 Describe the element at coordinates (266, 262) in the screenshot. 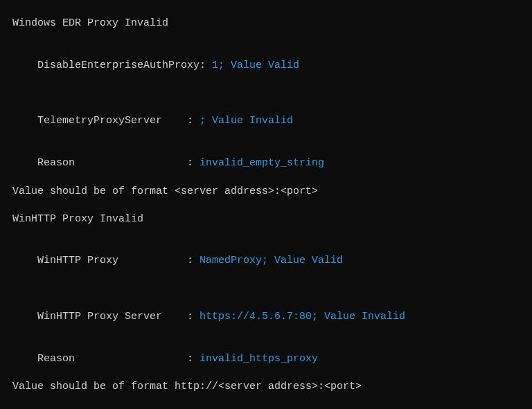

I see `row-winhttp-proxy: WinHTTP Proxy : NamedProxy; Value Valid` at that location.